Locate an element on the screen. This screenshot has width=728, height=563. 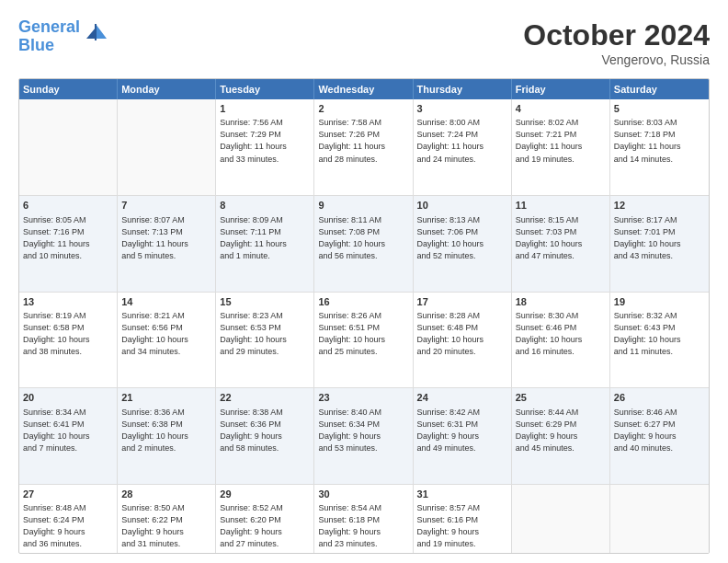
day-info: Sunrise: 8:09 AM Sunset: 7:11 PM Dayligh… is located at coordinates (254, 237).